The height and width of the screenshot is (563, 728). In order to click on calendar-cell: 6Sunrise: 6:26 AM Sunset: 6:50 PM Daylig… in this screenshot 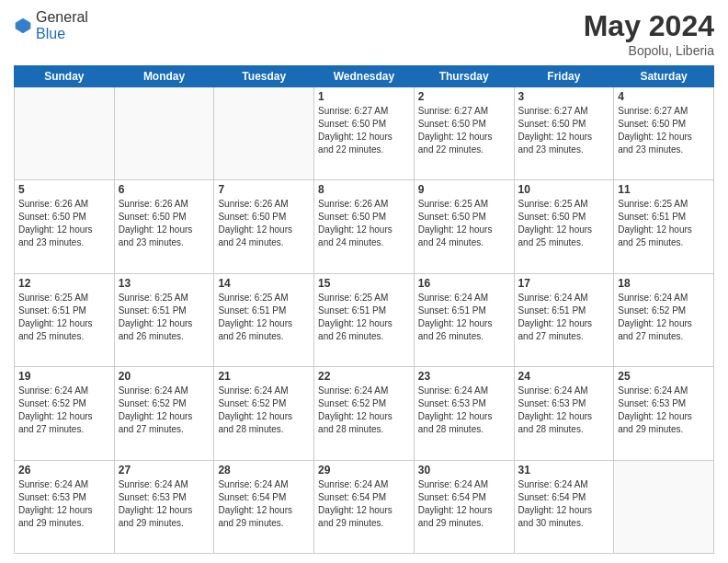, I will do `click(164, 226)`.